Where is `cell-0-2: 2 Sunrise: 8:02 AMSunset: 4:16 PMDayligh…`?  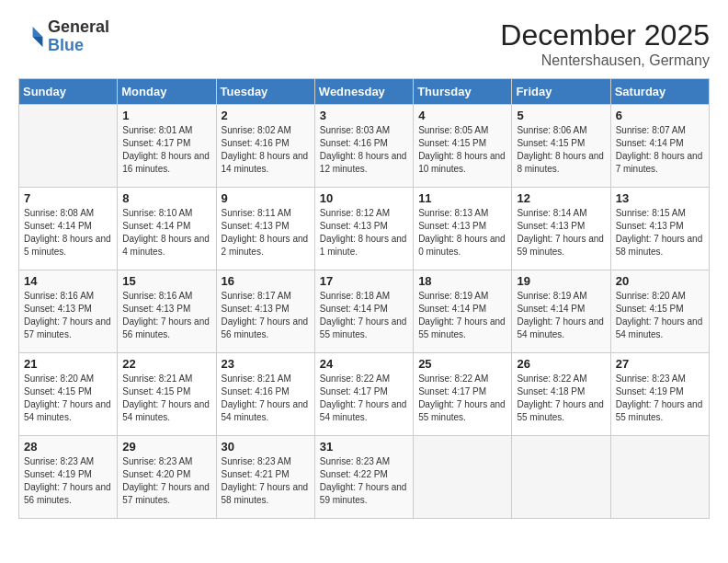 cell-0-2: 2 Sunrise: 8:02 AMSunset: 4:16 PMDayligh… is located at coordinates (265, 146).